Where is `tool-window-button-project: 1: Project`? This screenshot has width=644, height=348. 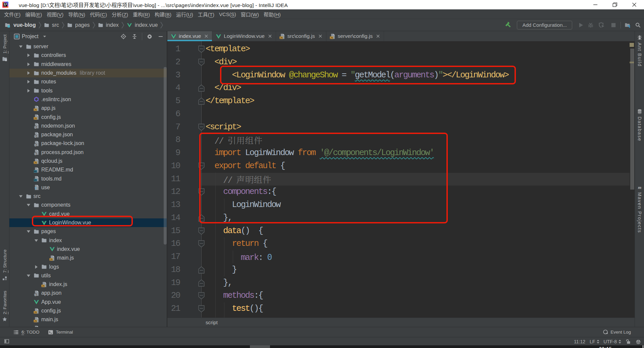 tool-window-button-project: 1: Project is located at coordinates (5, 48).